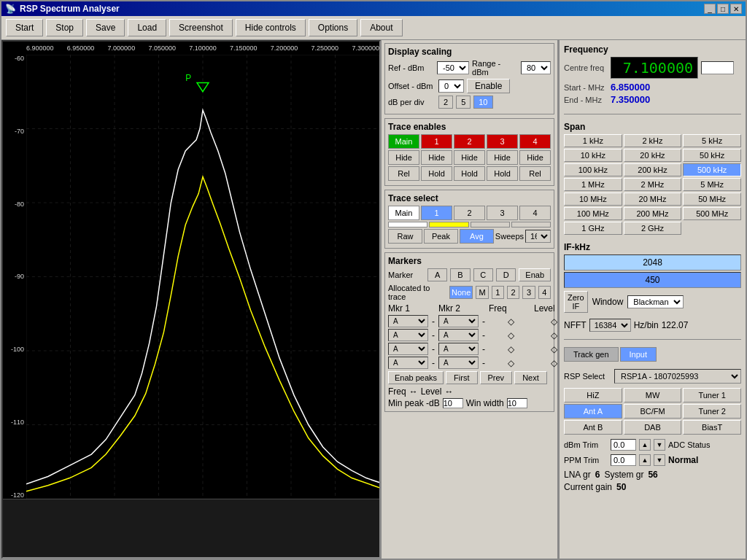 The width and height of the screenshot is (747, 560). I want to click on span-2ghz: 2 GHz, so click(653, 228).